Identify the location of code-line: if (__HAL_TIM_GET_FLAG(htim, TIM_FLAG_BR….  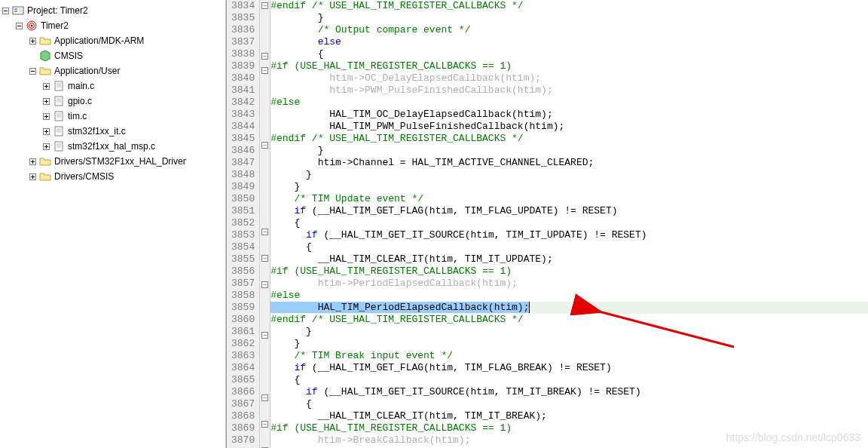
(570, 368).